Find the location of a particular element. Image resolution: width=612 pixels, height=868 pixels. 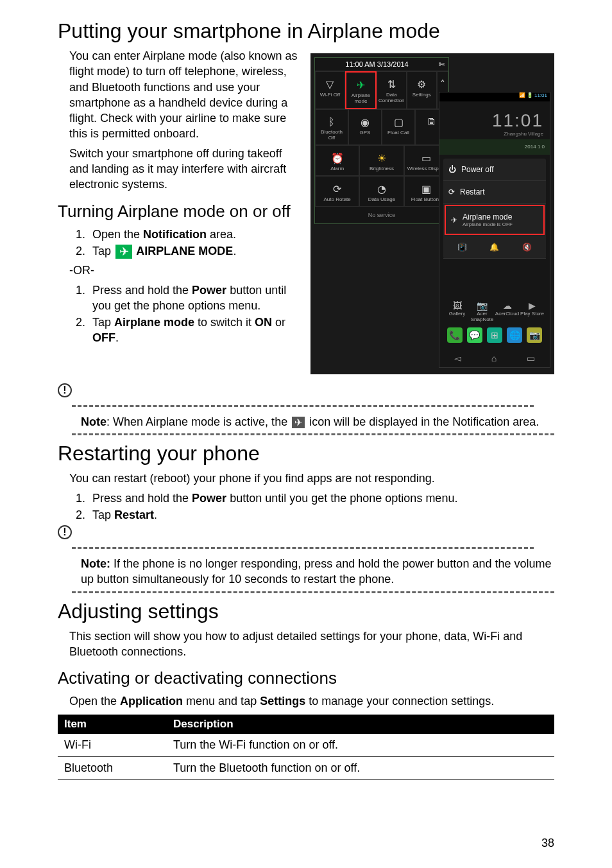

play-icon: ▶ is located at coordinates (532, 306).